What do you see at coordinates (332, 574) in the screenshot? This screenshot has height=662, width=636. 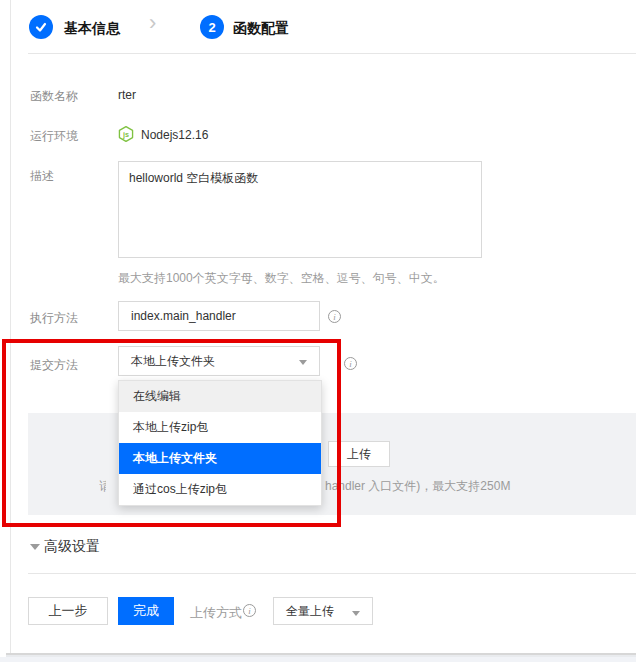 I see `footer-divider` at bounding box center [332, 574].